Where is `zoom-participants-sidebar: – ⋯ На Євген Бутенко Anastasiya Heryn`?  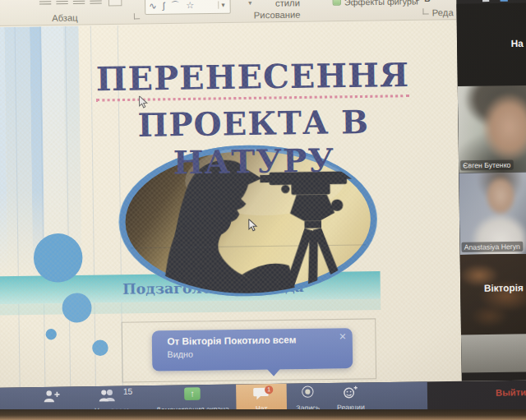 zoom-participants-sidebar: – ⋯ На Євген Бутенко Anastasiya Heryn is located at coordinates (491, 191).